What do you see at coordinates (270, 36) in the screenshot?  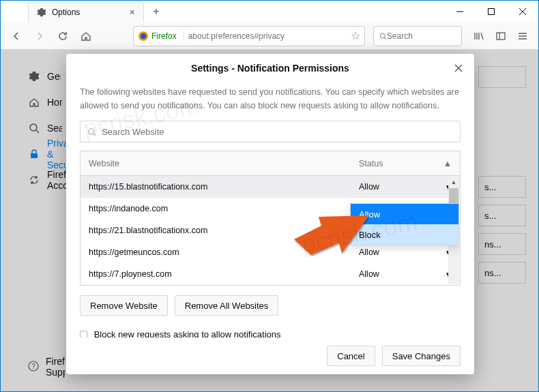 I see `browser-toolbar: Firefox about:preferences#privacy ☆` at bounding box center [270, 36].